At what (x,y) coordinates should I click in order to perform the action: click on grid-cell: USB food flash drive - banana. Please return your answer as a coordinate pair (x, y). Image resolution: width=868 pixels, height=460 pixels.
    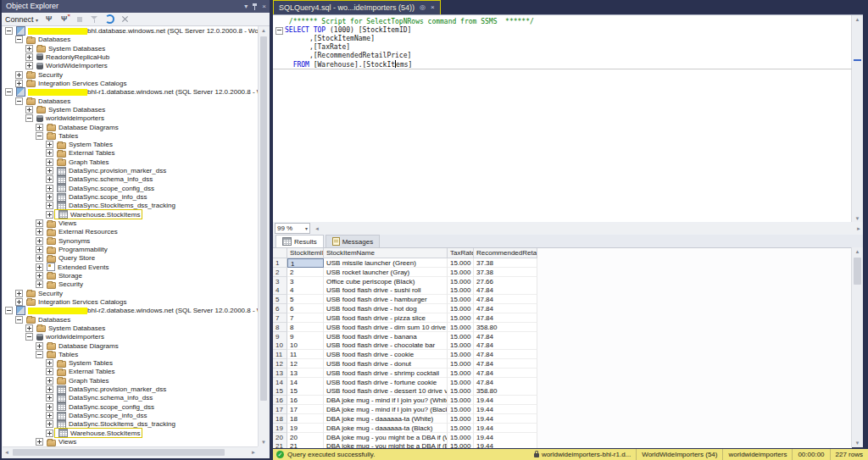
    Looking at the image, I should click on (386, 337).